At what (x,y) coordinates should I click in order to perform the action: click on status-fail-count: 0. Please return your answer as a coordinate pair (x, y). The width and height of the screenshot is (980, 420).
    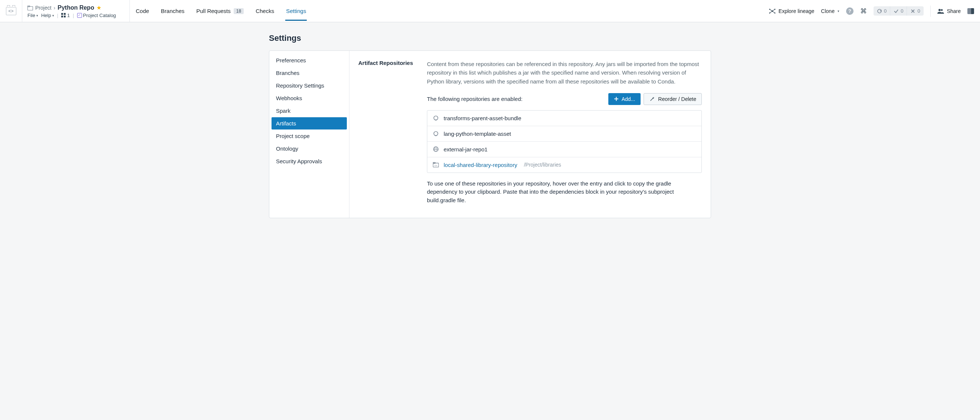
    Looking at the image, I should click on (918, 11).